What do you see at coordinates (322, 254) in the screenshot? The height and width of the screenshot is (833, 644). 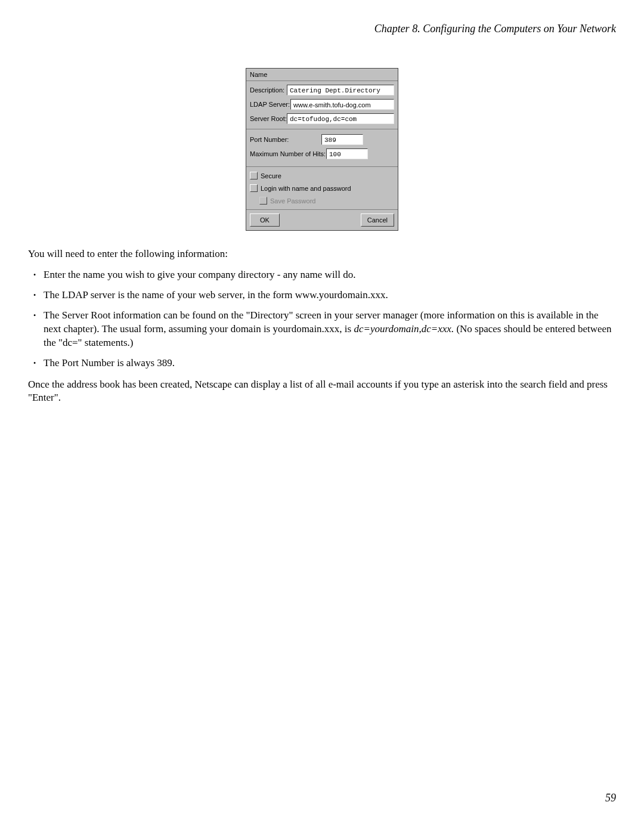 I see `intro-paragraph: You will need to enter the following inf…` at bounding box center [322, 254].